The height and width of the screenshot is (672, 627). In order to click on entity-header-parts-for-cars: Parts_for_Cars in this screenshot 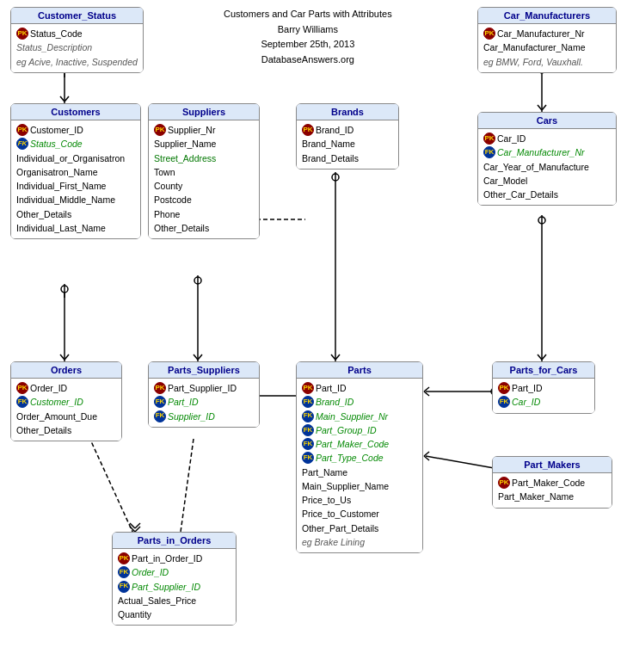, I will do `click(544, 370)`.